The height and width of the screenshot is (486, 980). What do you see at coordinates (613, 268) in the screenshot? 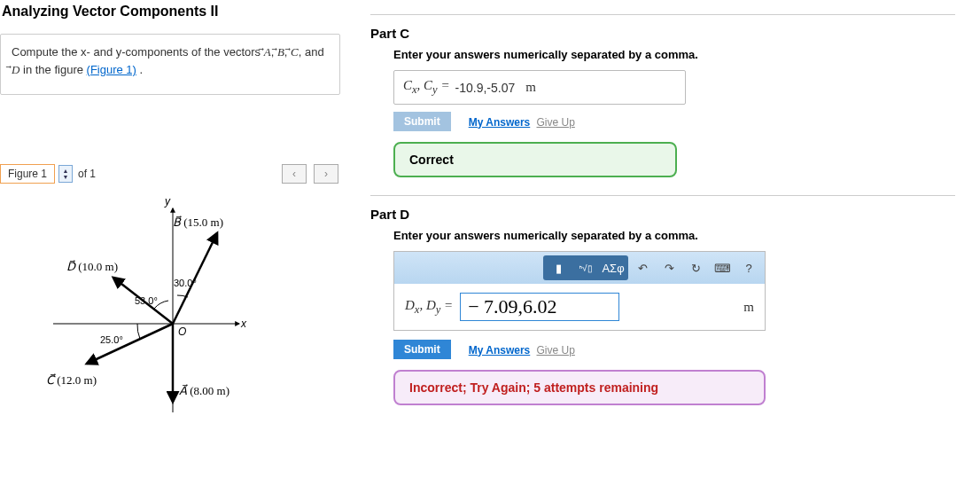
I see `greek-tool-icon: ΑΣφ` at bounding box center [613, 268].